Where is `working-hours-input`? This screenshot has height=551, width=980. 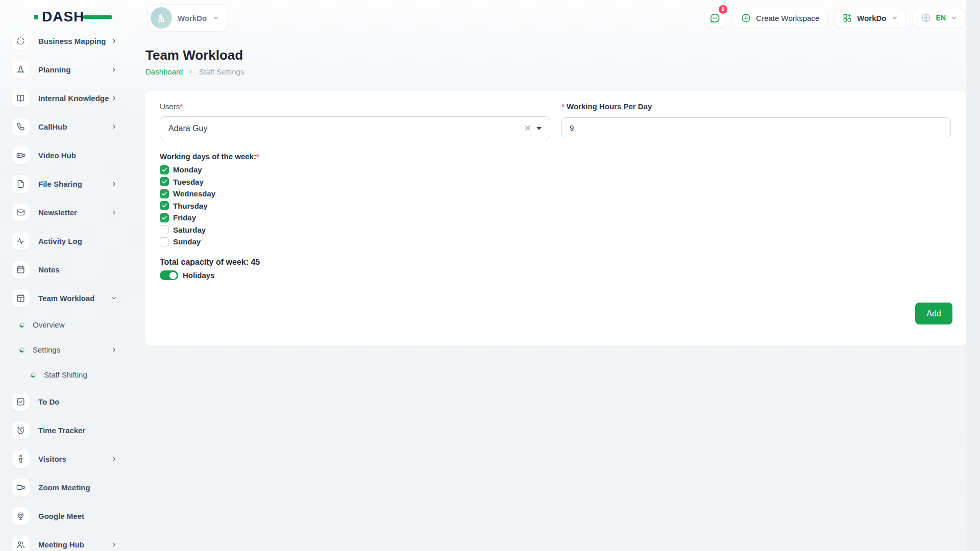 working-hours-input is located at coordinates (756, 128).